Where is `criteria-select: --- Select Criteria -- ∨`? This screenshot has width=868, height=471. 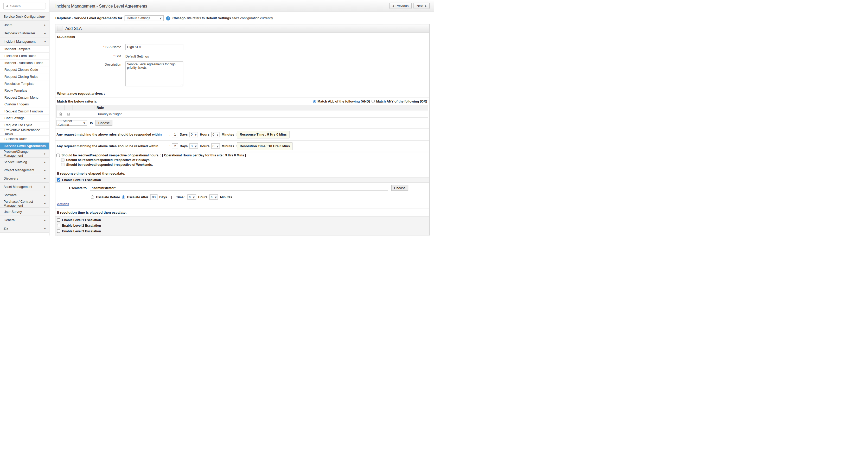 criteria-select: --- Select Criteria -- ∨ is located at coordinates (72, 123).